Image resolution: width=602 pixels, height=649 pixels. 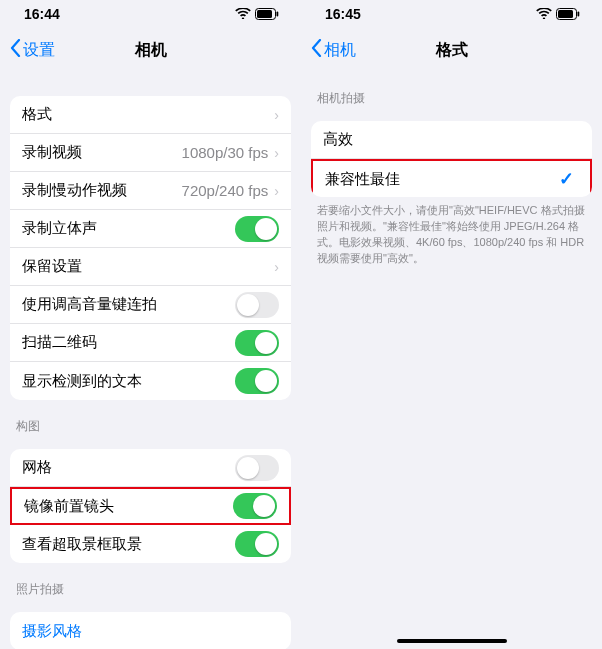 I want to click on row-stereo: 录制立体声, so click(x=150, y=229).